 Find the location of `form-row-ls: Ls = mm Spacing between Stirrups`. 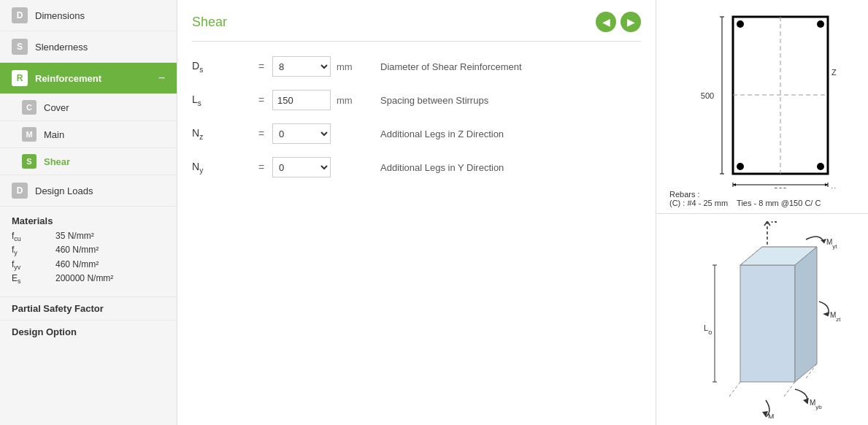

form-row-ls: Ls = mm Spacing between Stirrups is located at coordinates (416, 100).